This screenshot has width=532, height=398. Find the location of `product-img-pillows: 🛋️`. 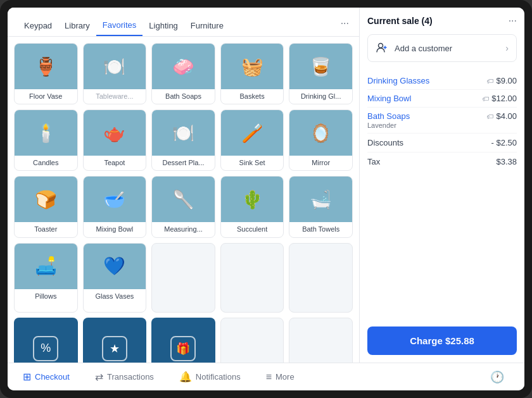

product-img-pillows: 🛋️ is located at coordinates (46, 266).